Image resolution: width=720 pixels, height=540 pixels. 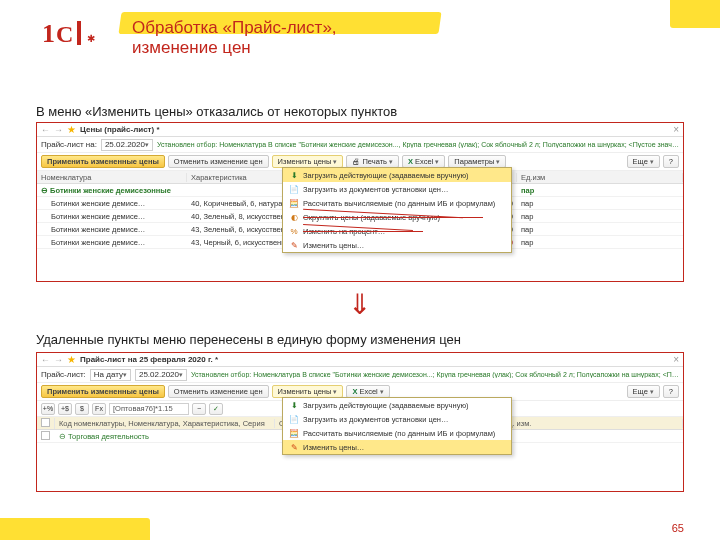 I want to click on date-field: 25.02.2020▾, so click(x=127, y=145).